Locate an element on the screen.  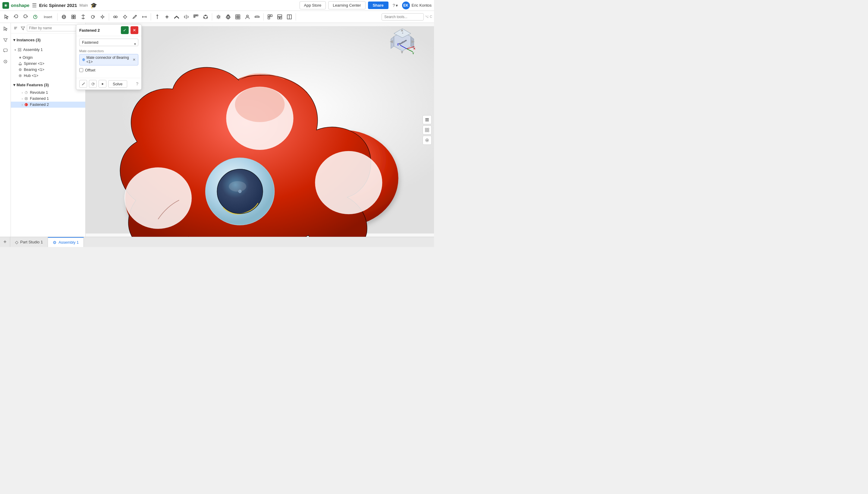
explode-view-btn is located at coordinates (427, 130).